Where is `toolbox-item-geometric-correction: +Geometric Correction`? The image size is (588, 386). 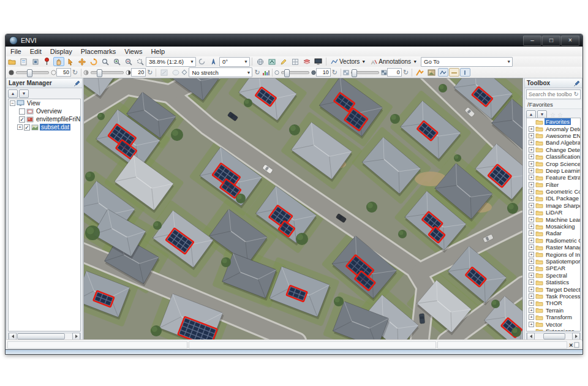
toolbox-item-geometric-correction: +Geometric Correction is located at coordinates (554, 191).